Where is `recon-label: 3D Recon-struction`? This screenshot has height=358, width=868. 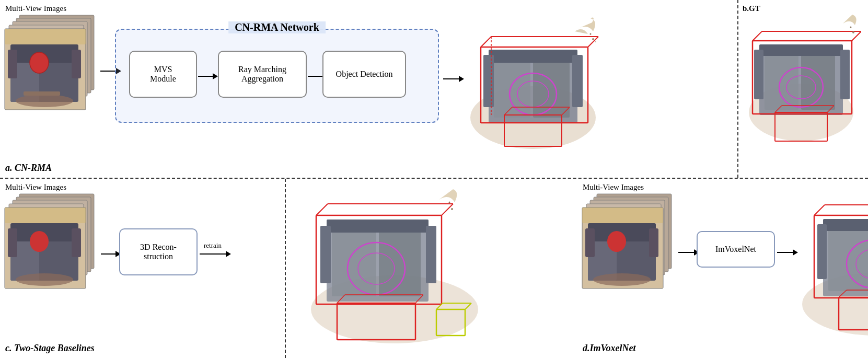 recon-label: 3D Recon-struction is located at coordinates (158, 252).